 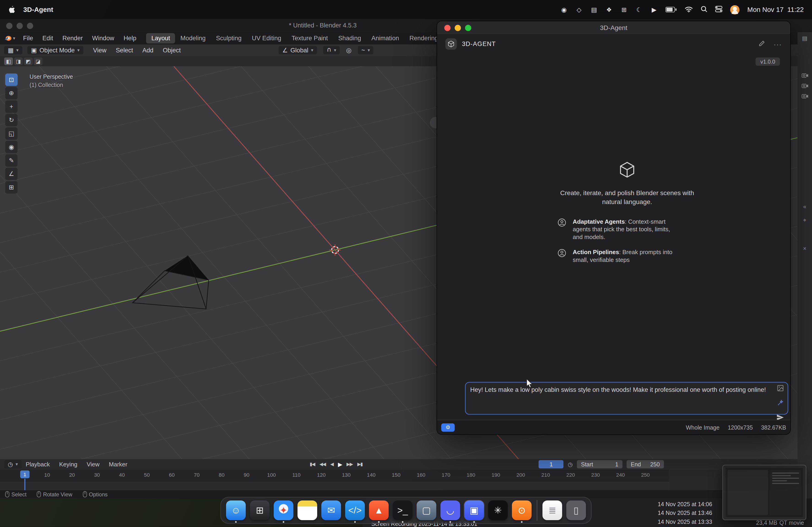 I want to click on timeline-menu-item: Keying, so click(x=68, y=464).